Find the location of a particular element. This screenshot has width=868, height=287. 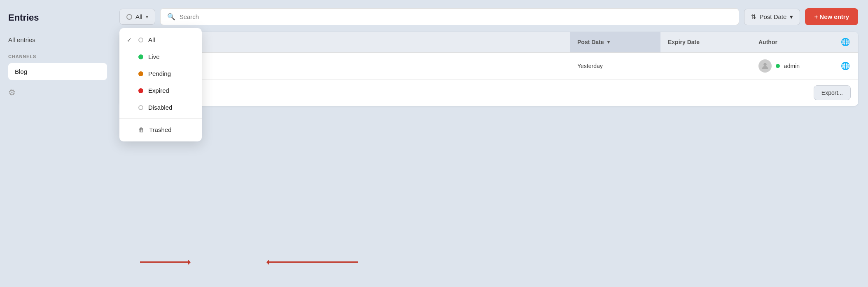

table-footer: 1 of 1 entry Export... is located at coordinates (489, 93).